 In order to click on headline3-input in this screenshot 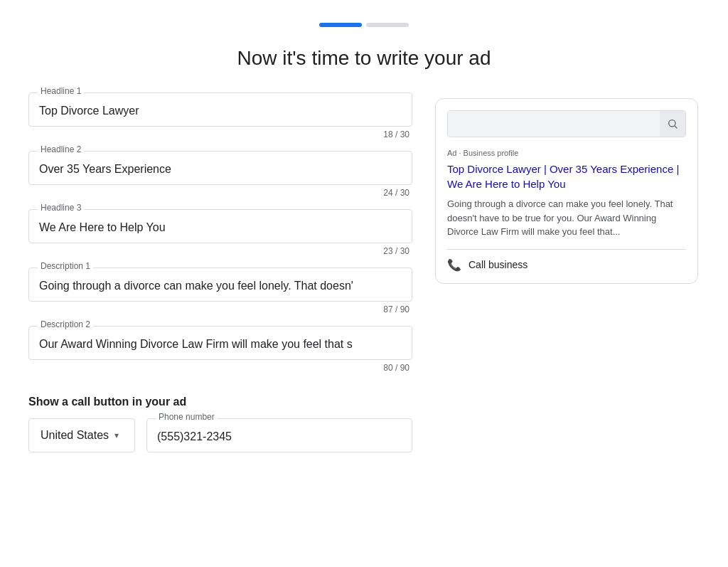, I will do `click(220, 226)`.